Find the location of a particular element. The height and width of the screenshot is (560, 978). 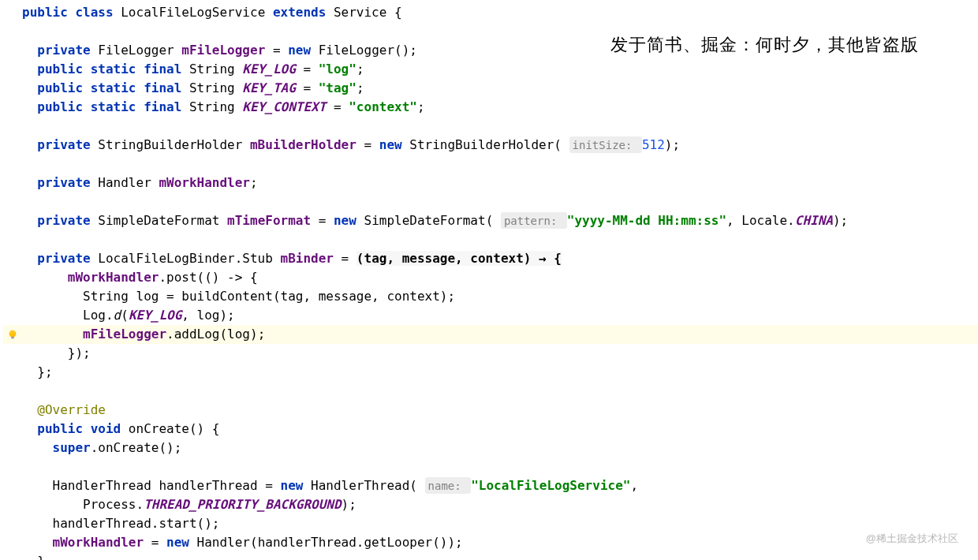

code-text: private Handler mWorkHandler; is located at coordinates (140, 183).